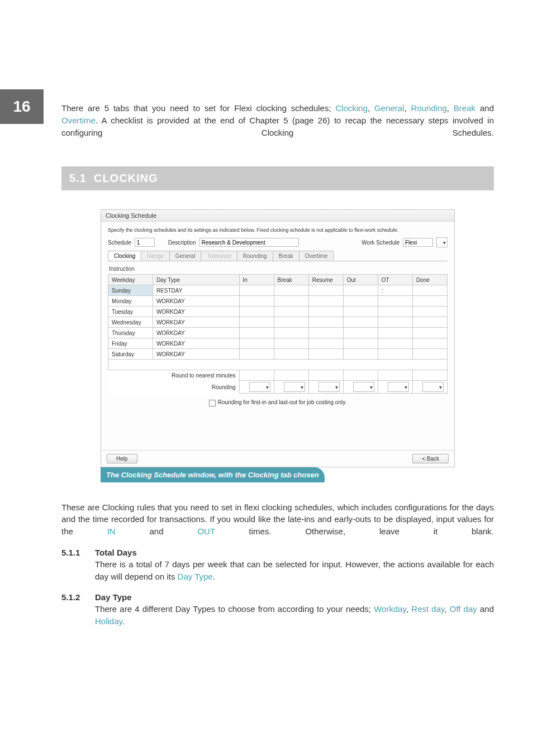 The height and width of the screenshot is (756, 533). I want to click on window-note: Specify the clocking schedules and its s…, so click(278, 230).